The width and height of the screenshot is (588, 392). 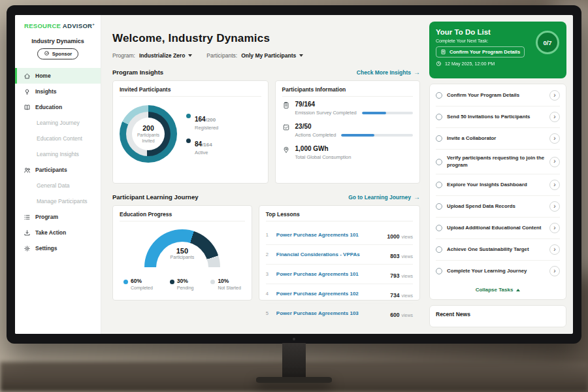 I want to click on sidebar-item-label: Learning Journey, so click(x=58, y=123).